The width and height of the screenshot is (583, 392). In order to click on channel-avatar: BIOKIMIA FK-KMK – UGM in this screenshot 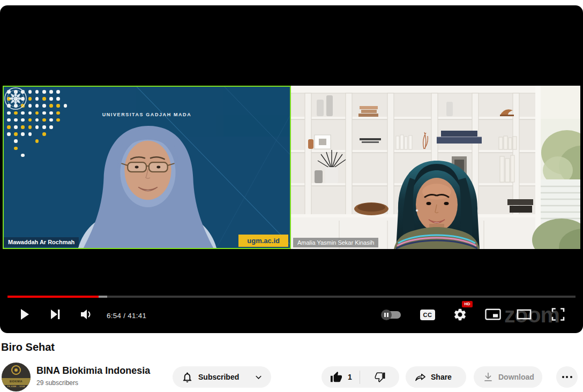, I will do `click(16, 377)`.